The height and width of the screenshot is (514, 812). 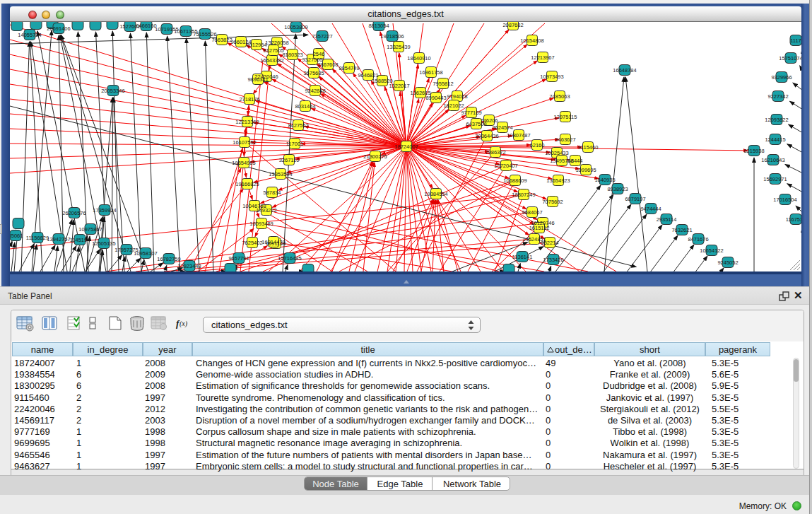 What do you see at coordinates (305, 106) in the screenshot?
I see `svg-text: 8031444` at bounding box center [305, 106].